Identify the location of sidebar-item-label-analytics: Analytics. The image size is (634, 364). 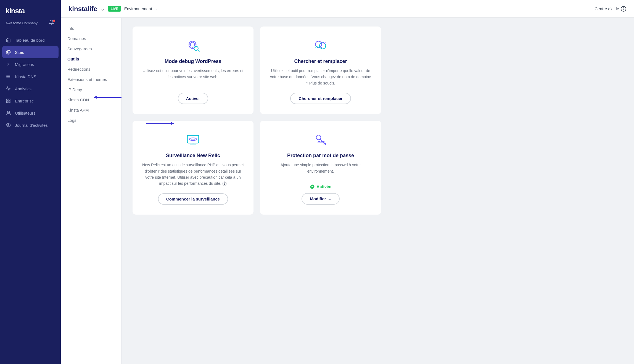
(23, 89).